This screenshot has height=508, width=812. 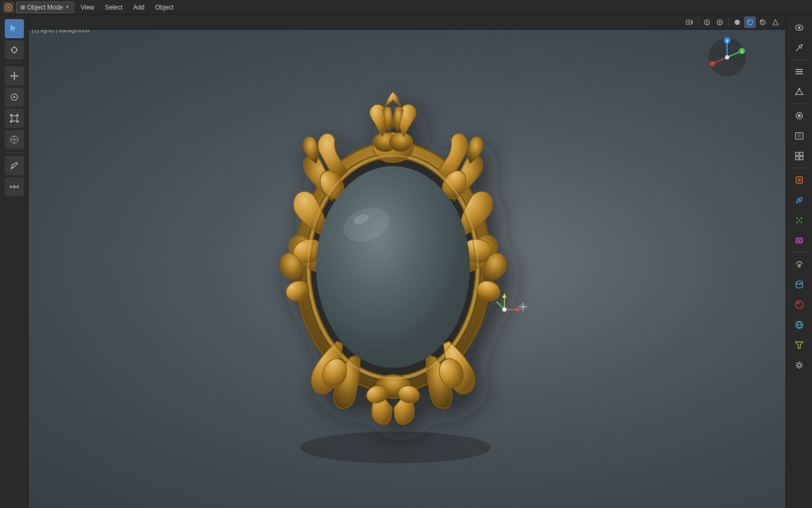 What do you see at coordinates (728, 41) in the screenshot?
I see `svg-text: Z` at bounding box center [728, 41].